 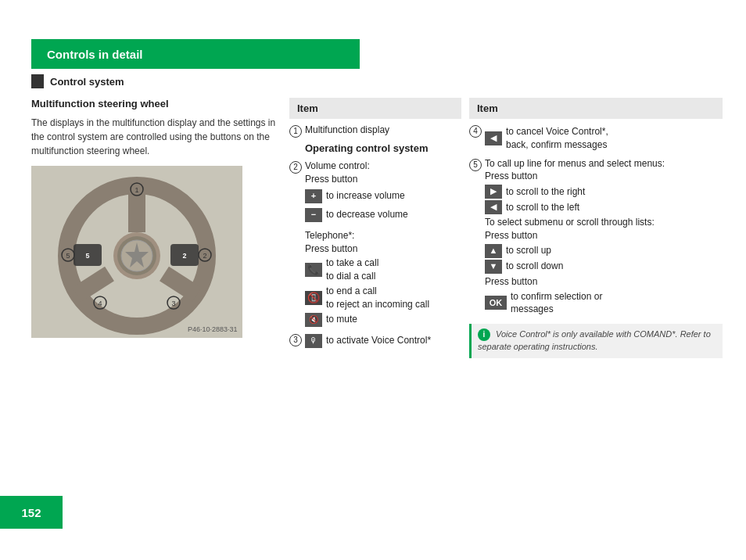 What do you see at coordinates (314, 215) in the screenshot?
I see `minus-icon: −` at bounding box center [314, 215].